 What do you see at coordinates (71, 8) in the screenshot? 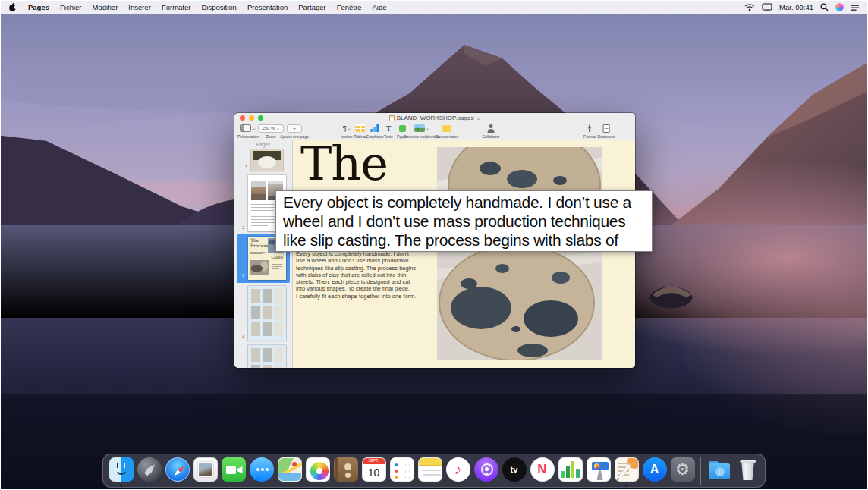
I see `menu-fichier: Fichier` at bounding box center [71, 8].